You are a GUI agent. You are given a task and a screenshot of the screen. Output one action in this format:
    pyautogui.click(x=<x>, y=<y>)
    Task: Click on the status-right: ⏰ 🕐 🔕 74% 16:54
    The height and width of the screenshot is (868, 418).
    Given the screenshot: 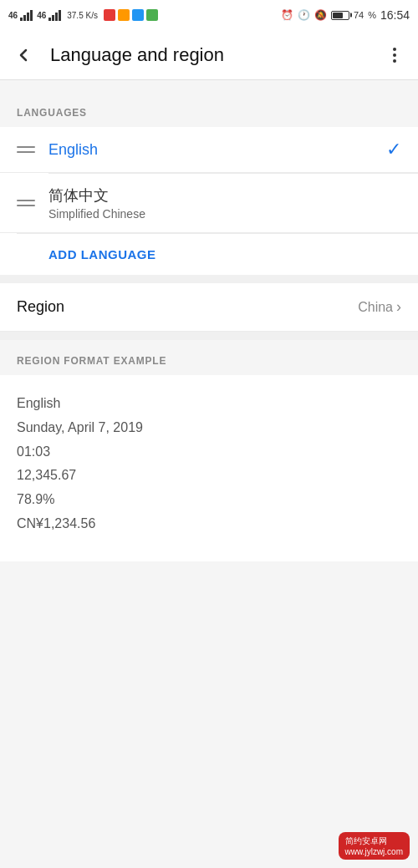 What is the action you would take?
    pyautogui.click(x=345, y=15)
    